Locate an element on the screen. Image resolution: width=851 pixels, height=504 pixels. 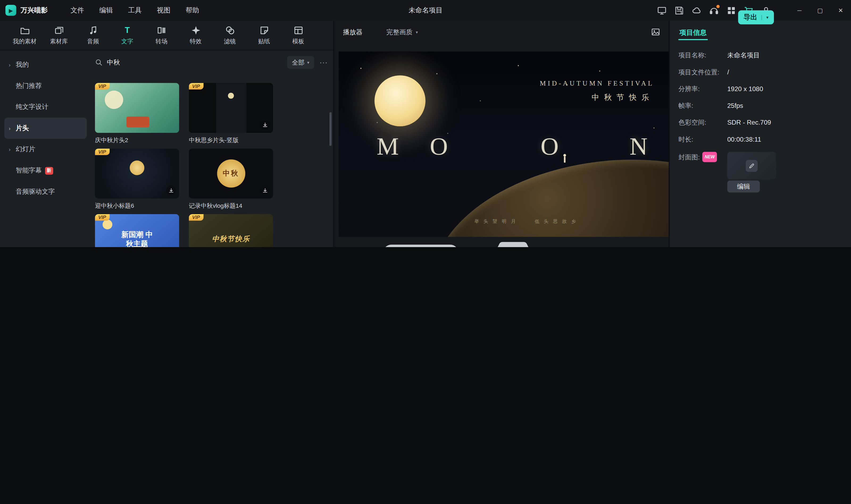
sidebar-item-智能字幕: 智能字幕新 is located at coordinates (46, 170).